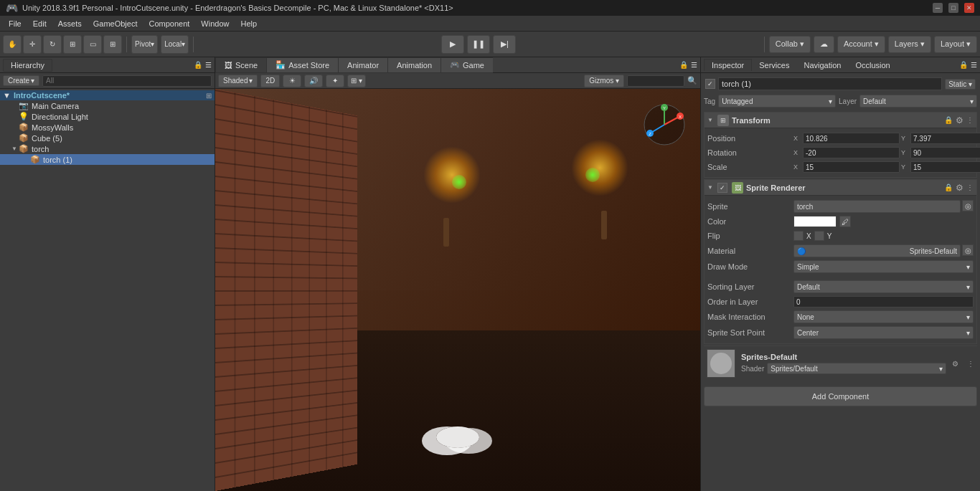  Describe the element at coordinates (960, 85) in the screenshot. I see `static-button: Static ▾` at that location.